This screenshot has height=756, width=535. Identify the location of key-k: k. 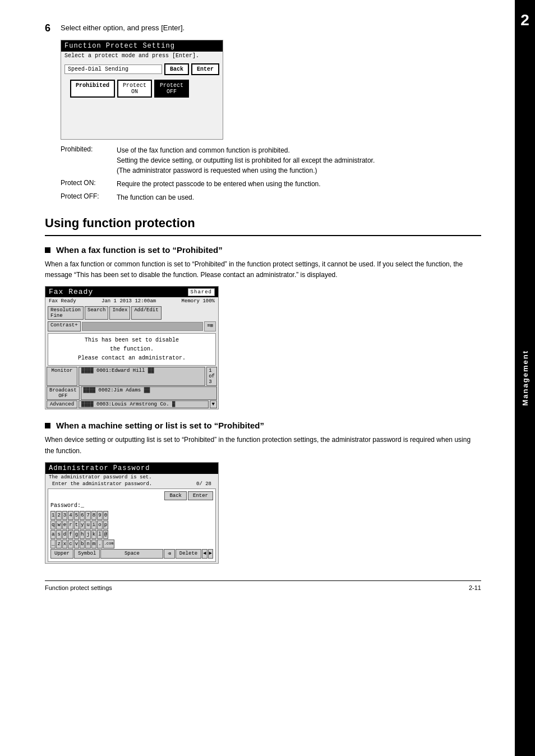
(94, 534).